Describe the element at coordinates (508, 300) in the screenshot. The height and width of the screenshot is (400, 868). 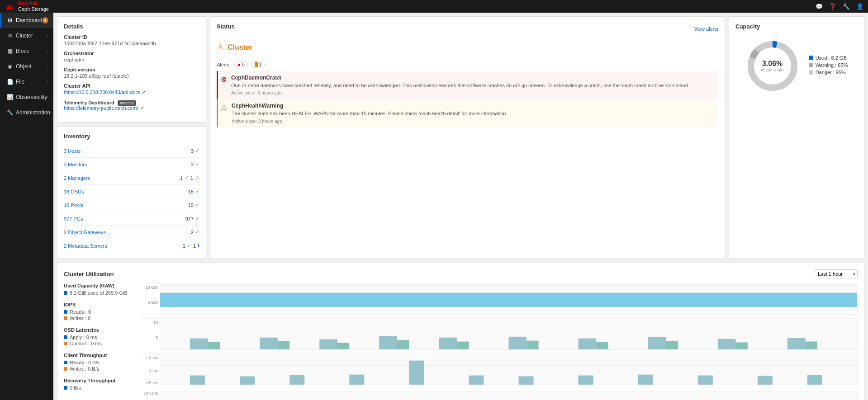
I see `capacity-chart-svg` at that location.